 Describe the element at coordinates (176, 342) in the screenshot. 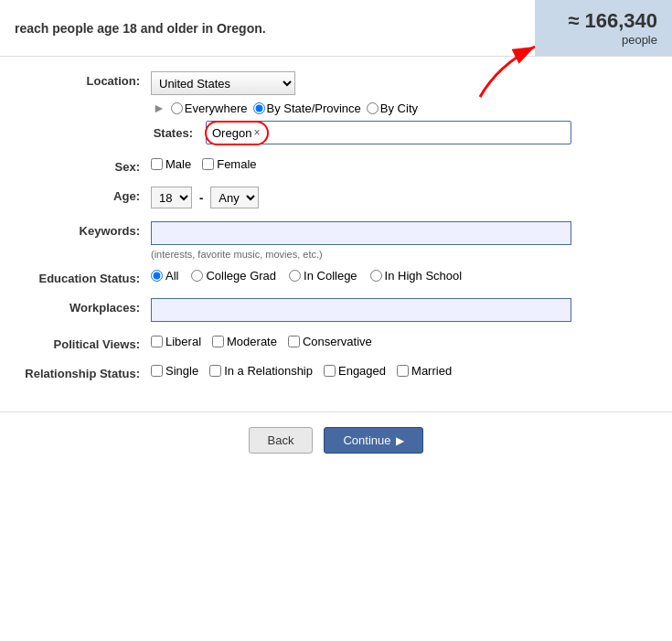

I see `political-liberal-label: Liberal` at that location.